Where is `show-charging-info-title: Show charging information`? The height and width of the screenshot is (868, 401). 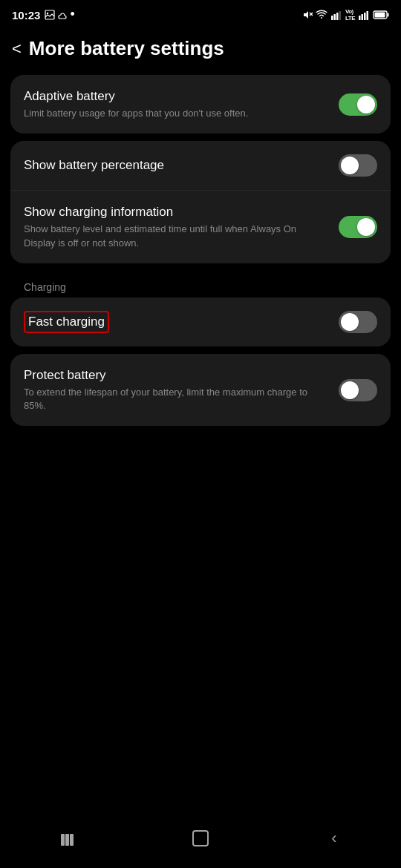 show-charging-info-title: Show charging information is located at coordinates (175, 212).